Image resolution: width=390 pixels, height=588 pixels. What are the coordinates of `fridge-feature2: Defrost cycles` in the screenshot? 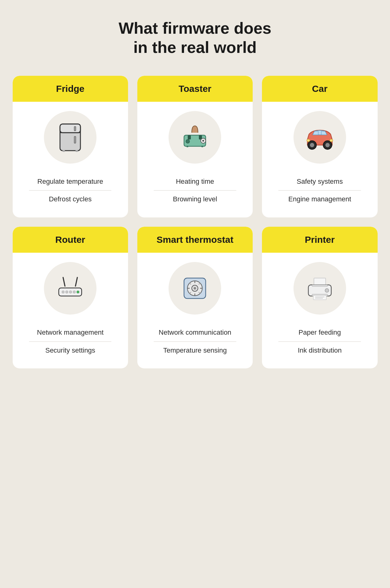 It's located at (70, 199).